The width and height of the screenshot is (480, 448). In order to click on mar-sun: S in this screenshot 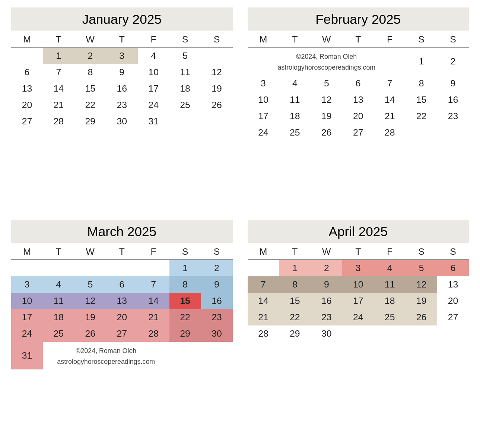, I will do `click(217, 251)`.